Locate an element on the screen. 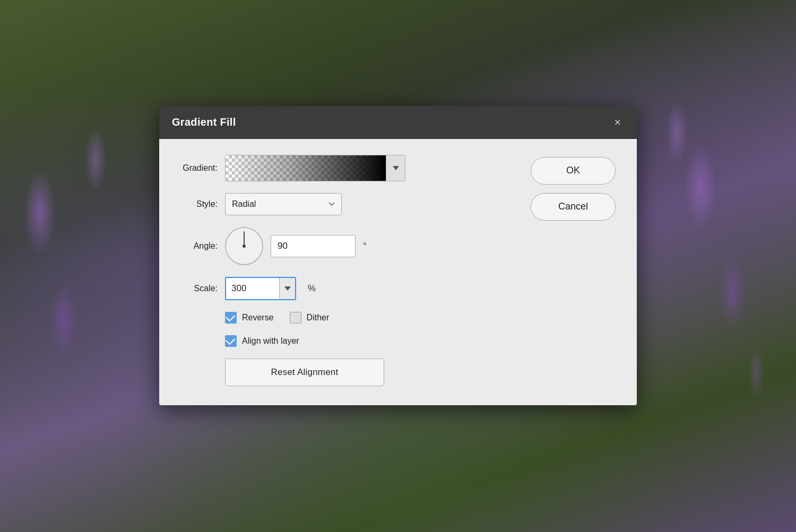  percent-symbol: % is located at coordinates (312, 289).